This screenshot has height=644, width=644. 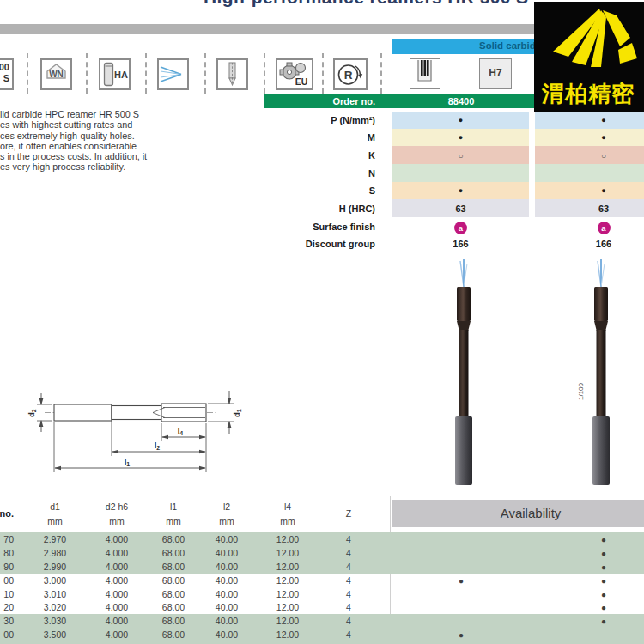 What do you see at coordinates (322, 580) in the screenshot?
I see `table-row: 003.0004.00068.0040.0012.004●●` at bounding box center [322, 580].